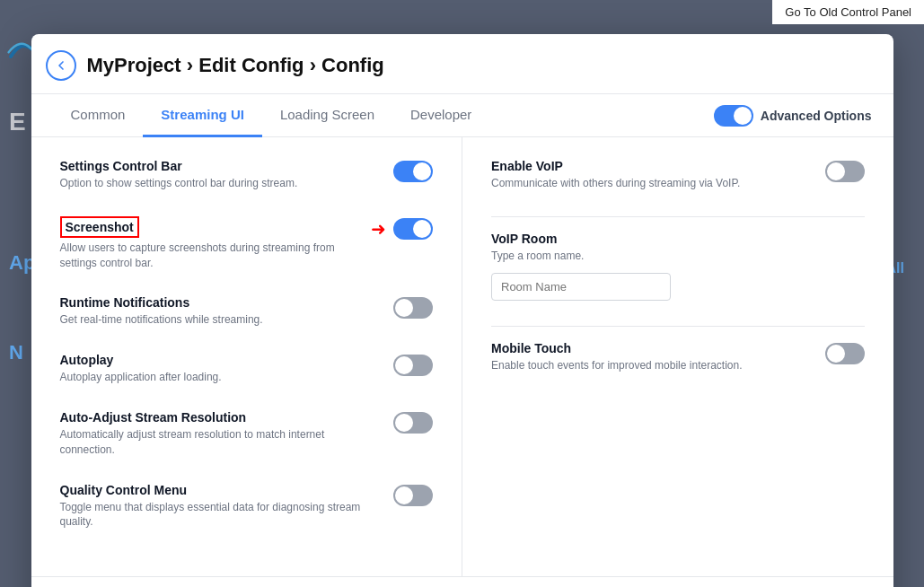 The image size is (924, 587). Describe the element at coordinates (220, 442) in the screenshot. I see `setting-desc-auto-adjust: Automatically adjust stream resolution t…` at that location.